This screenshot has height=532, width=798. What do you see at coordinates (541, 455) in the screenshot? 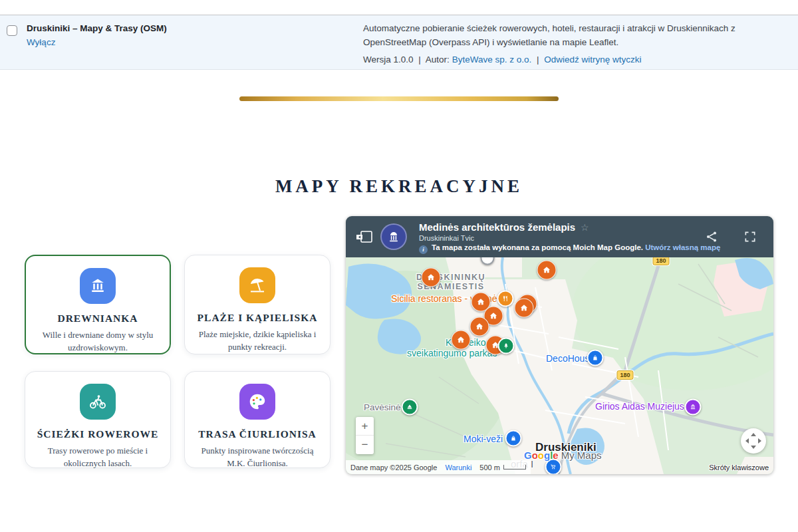
I see `google-wordmark: Google` at bounding box center [541, 455].